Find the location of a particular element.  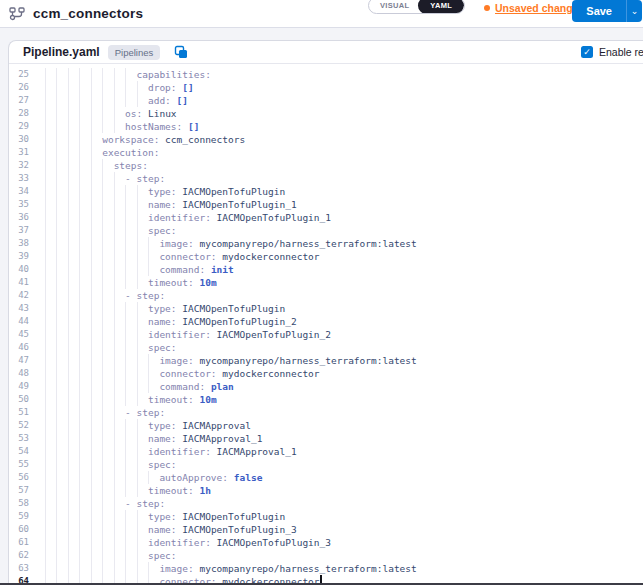

toggle-yaml-option: YAML is located at coordinates (441, 7).